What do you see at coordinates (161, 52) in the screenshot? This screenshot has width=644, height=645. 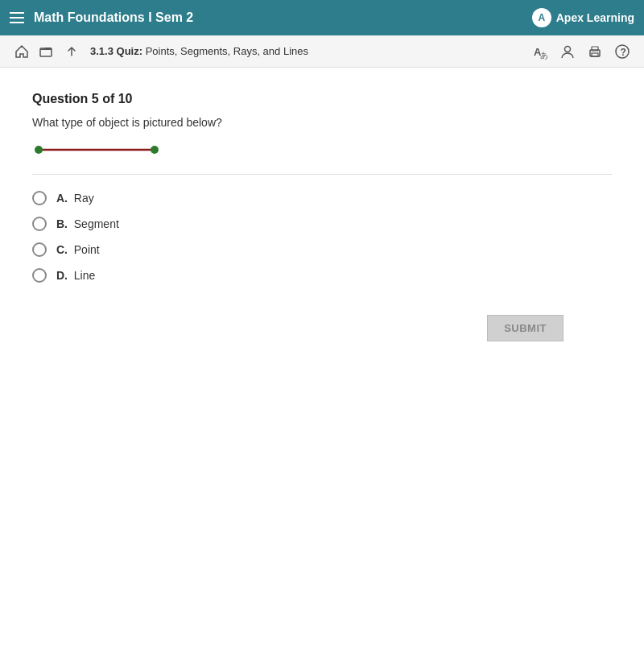 I see `breadcrumb-left: 3.1.3 Quiz: Points, Segments, Rays, and …` at bounding box center [161, 52].